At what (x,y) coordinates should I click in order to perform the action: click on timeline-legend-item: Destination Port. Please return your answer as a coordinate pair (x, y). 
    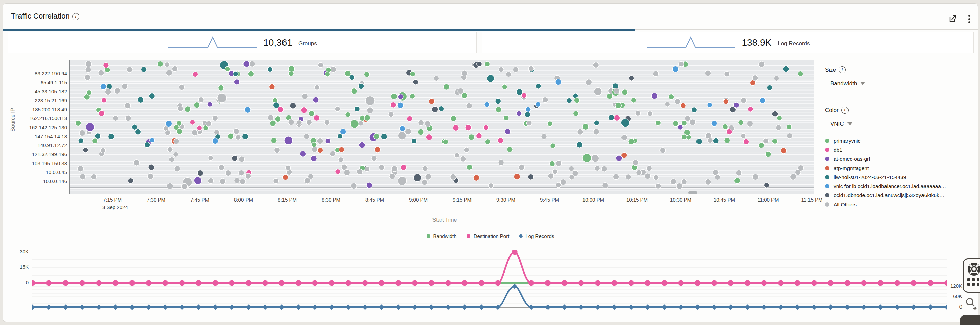
    Looking at the image, I should click on (488, 236).